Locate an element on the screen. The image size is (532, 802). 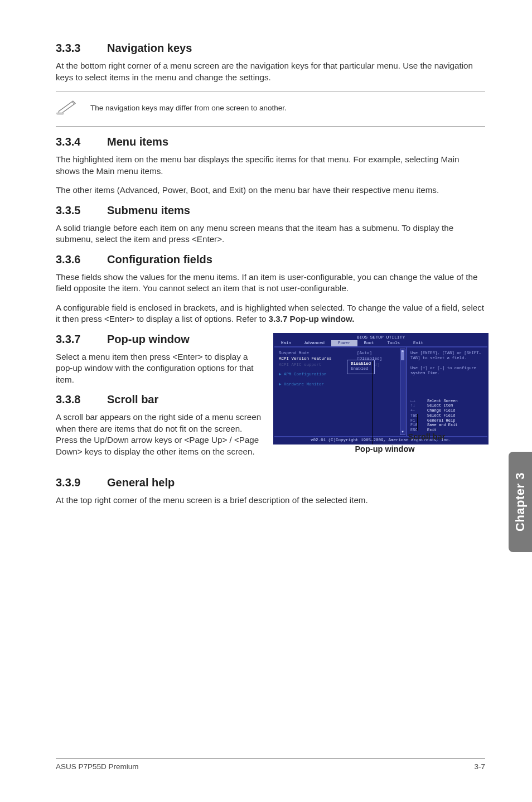
bios-tab-advanced: Advanced is located at coordinates (315, 344).